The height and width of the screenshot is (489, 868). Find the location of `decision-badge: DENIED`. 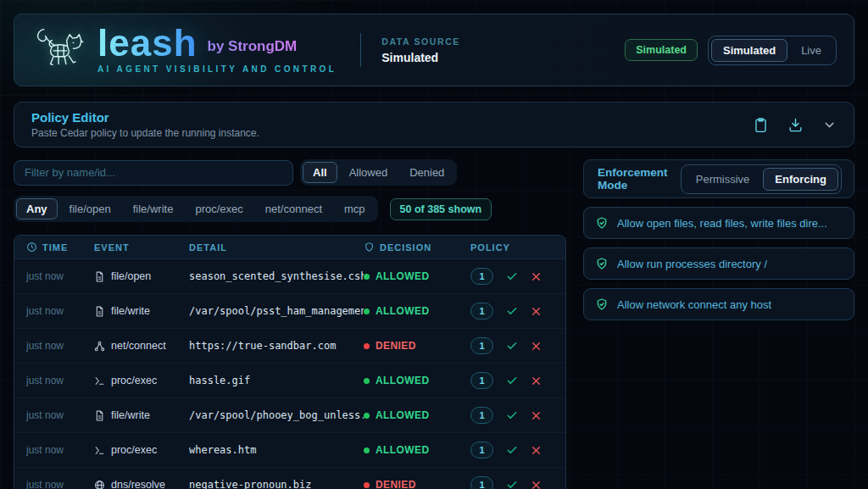

decision-badge: DENIED is located at coordinates (417, 484).